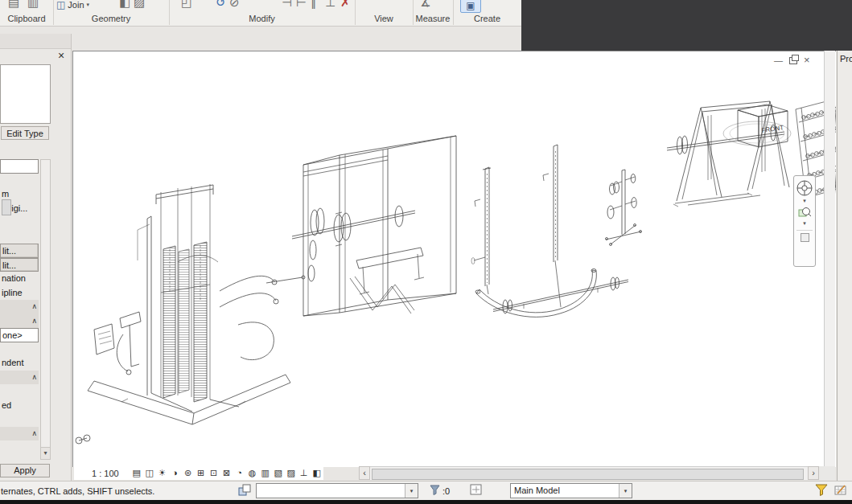 This screenshot has height=504, width=852. I want to click on edit-type-button: Edit Type, so click(25, 133).